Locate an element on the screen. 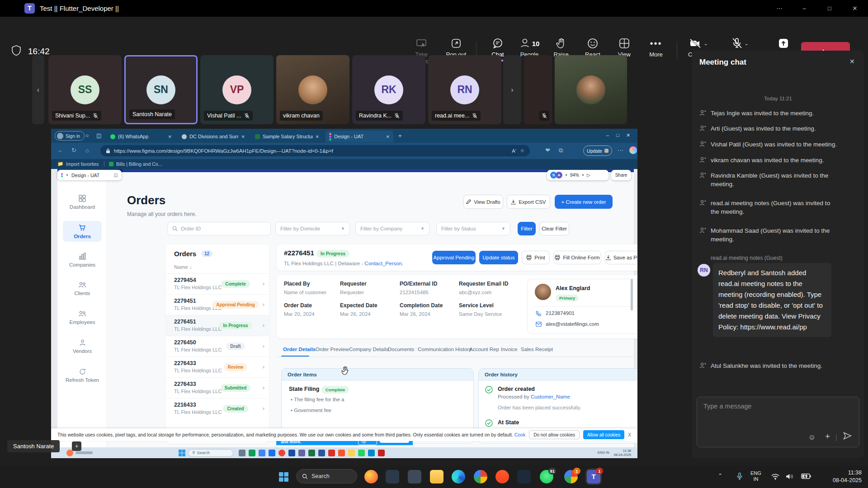  taskbar-app-chrome-profile: 1 is located at coordinates (571, 477).